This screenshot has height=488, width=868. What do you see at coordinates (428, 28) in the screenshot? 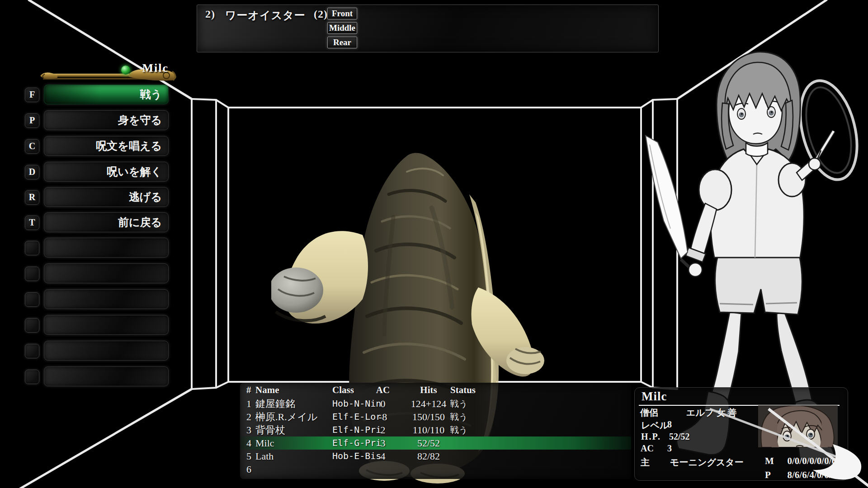
I see `battle-prompt-box: 2) ワーオイスター (2) Front Middle Rear` at bounding box center [428, 28].